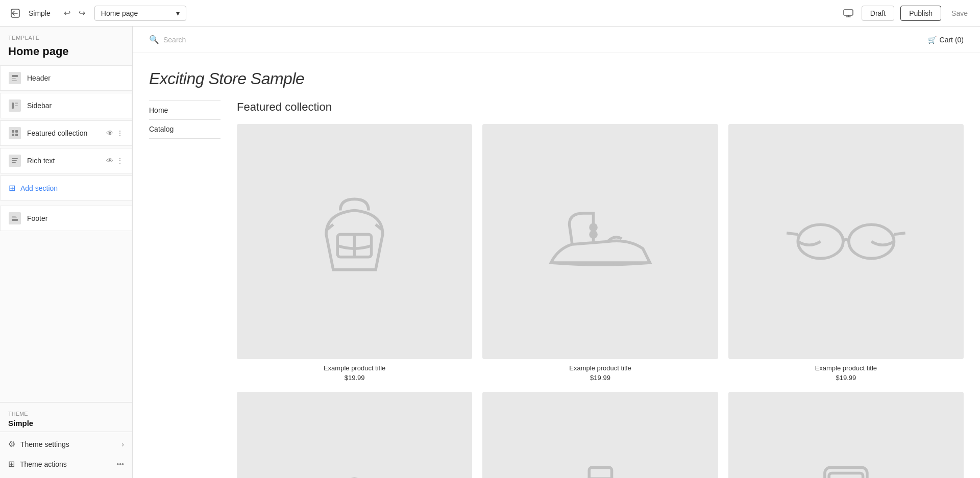  I want to click on theme-label: THEME, so click(66, 412).